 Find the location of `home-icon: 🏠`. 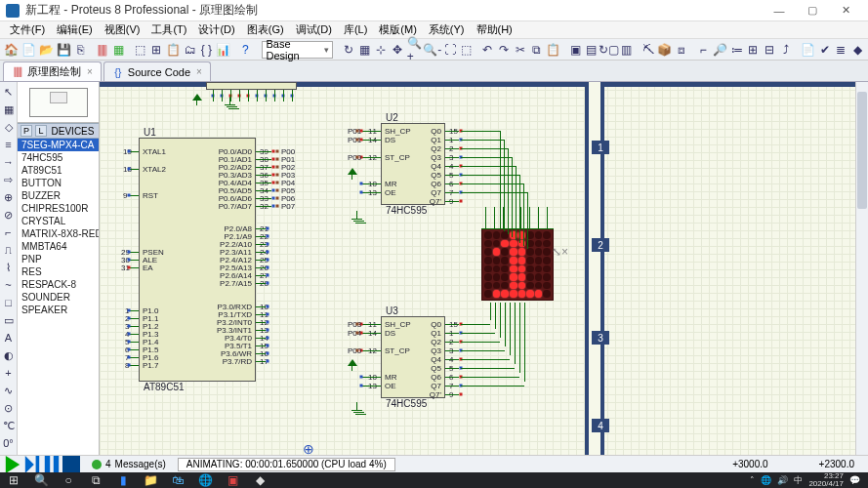

home-icon: 🏠 is located at coordinates (12, 50).